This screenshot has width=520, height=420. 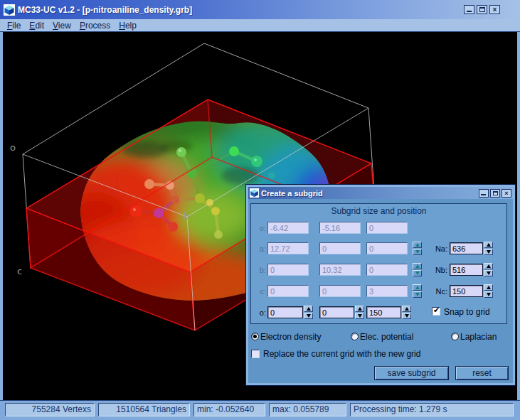 I want to click on spinner-c, so click(x=417, y=291).